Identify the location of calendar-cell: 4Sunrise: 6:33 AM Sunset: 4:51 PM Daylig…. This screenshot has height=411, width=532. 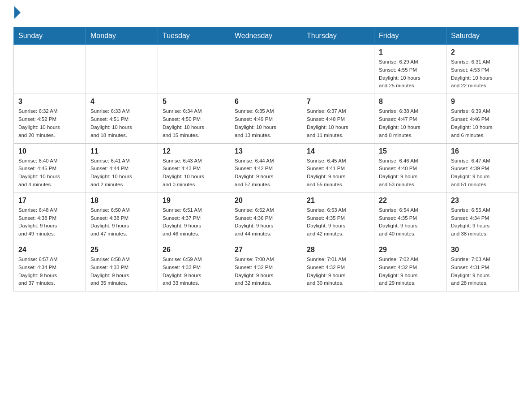
(122, 119).